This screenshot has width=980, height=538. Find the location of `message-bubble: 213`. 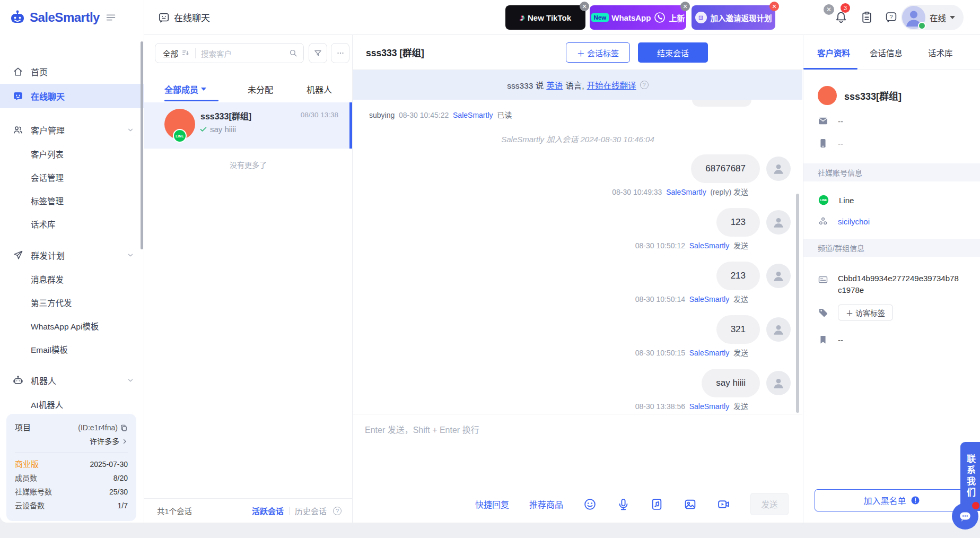

message-bubble: 213 is located at coordinates (738, 276).